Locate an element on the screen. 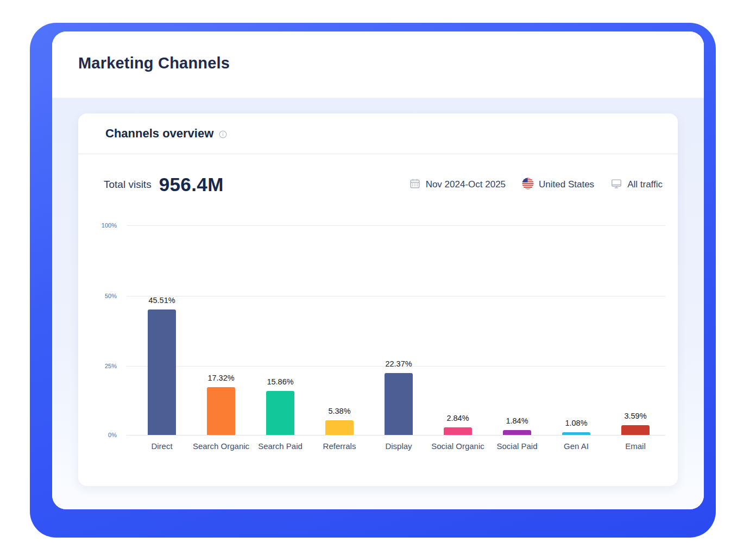  filters: Nov 2024-Oct 2025 is located at coordinates (536, 185).